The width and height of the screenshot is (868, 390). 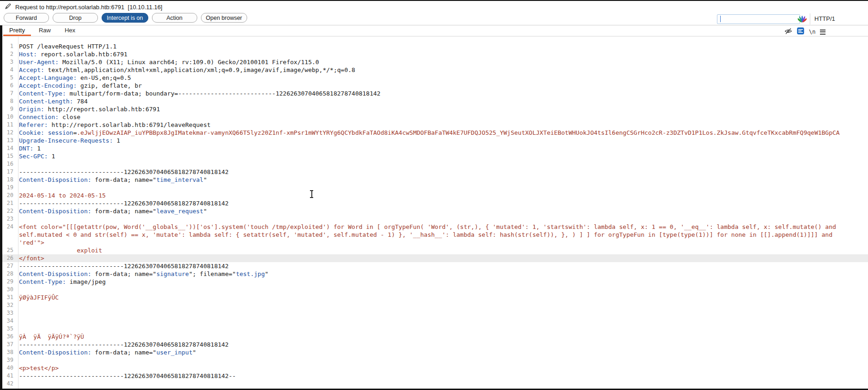 I want to click on tab-hex: Hex, so click(x=70, y=30).